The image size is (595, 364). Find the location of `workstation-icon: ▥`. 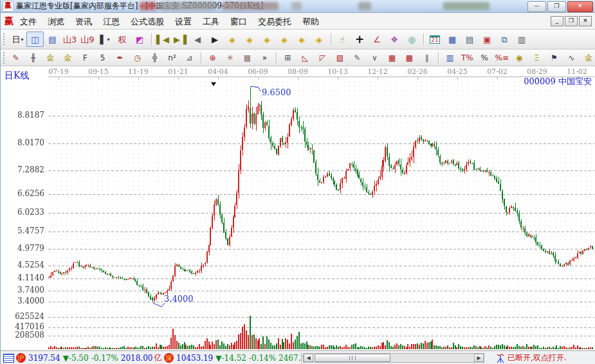

workstation-icon: ▥ is located at coordinates (522, 39).